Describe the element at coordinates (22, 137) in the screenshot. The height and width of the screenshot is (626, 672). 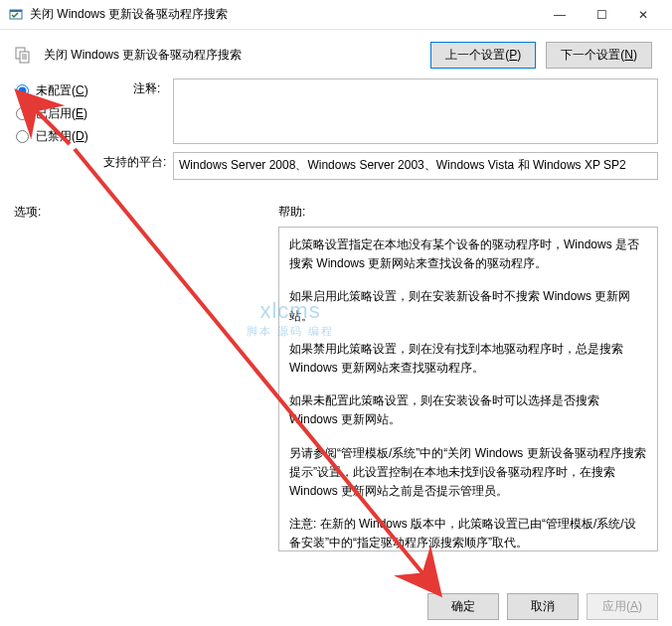
I see `radio-disabled-input` at that location.